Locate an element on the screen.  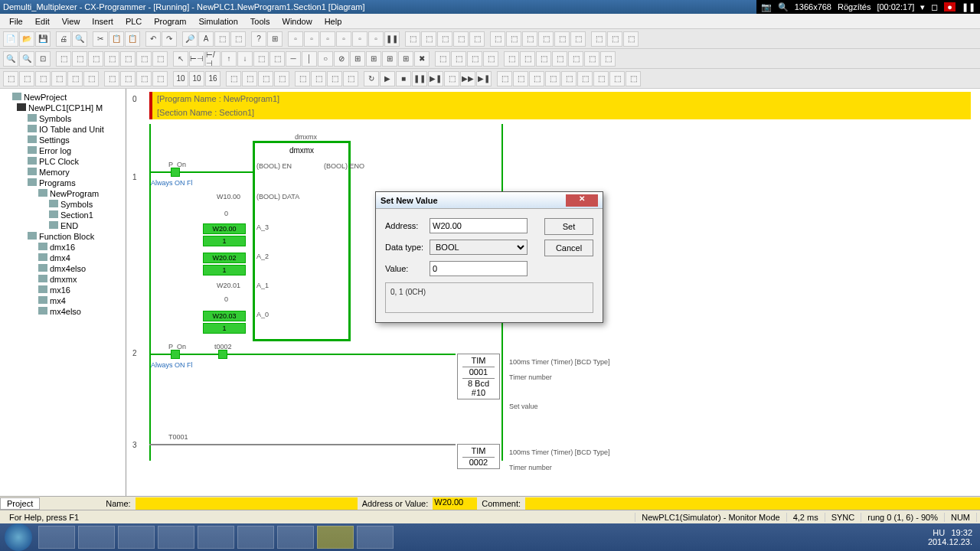
t3u: ⬚ is located at coordinates (351, 79).